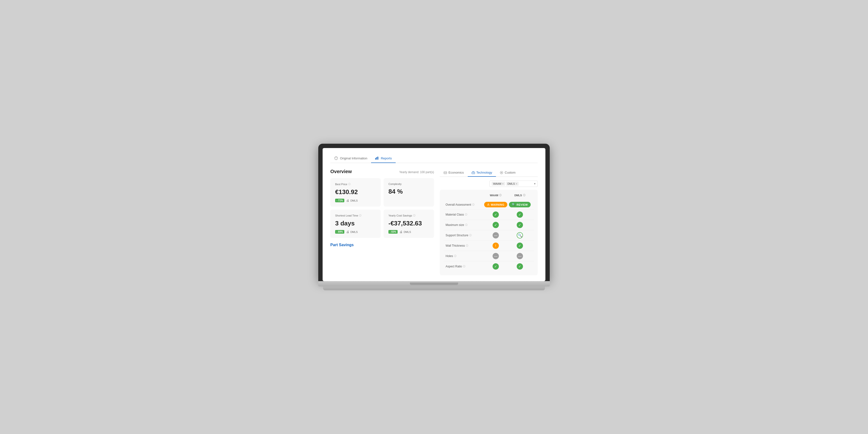 The height and width of the screenshot is (434, 868). Describe the element at coordinates (520, 256) in the screenshot. I see `holes-dmls: —` at that location.